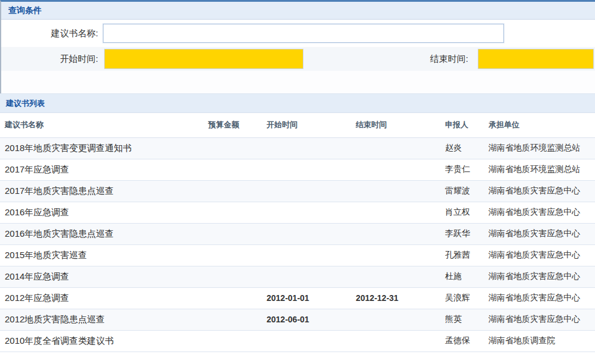 This screenshot has height=364, width=595. What do you see at coordinates (306, 298) in the screenshot?
I see `cell-start-time: 2012-01-01` at bounding box center [306, 298].